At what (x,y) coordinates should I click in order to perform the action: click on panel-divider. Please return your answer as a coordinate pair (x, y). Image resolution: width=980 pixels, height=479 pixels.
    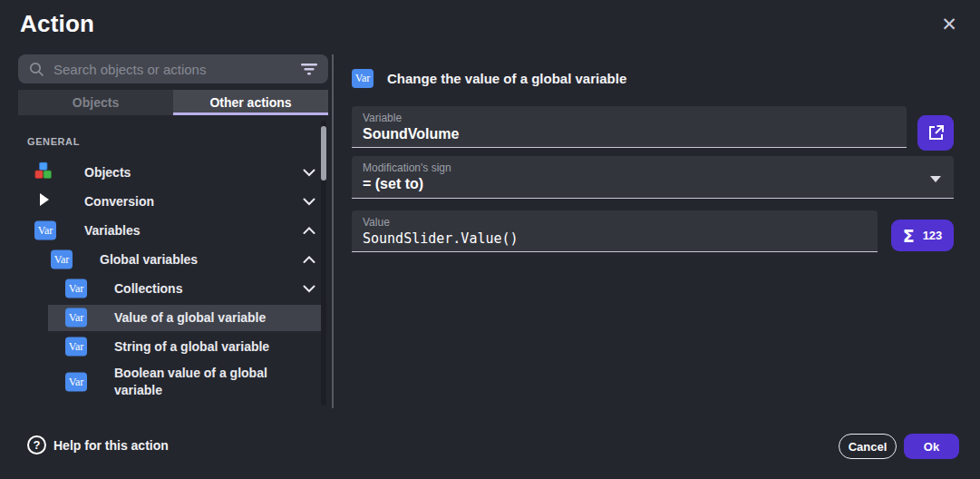
    Looking at the image, I should click on (333, 231).